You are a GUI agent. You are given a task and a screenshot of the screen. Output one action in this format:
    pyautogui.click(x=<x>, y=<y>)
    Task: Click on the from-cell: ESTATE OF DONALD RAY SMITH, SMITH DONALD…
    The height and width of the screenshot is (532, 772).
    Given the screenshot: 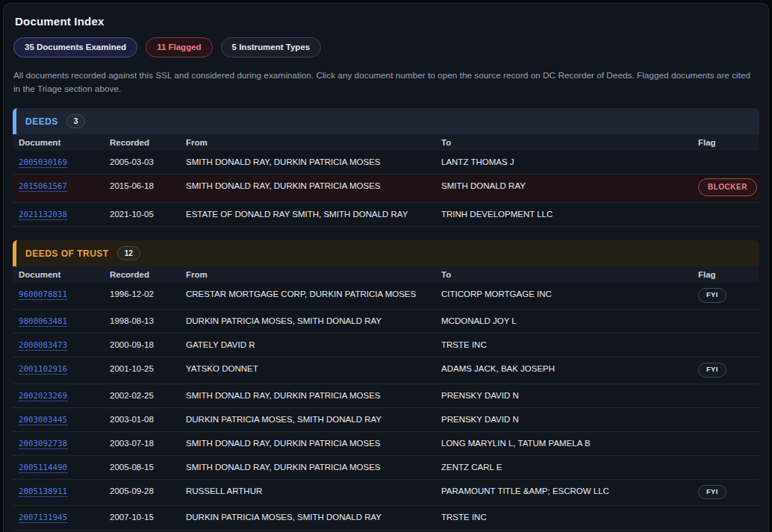 What is the action you would take?
    pyautogui.click(x=308, y=215)
    